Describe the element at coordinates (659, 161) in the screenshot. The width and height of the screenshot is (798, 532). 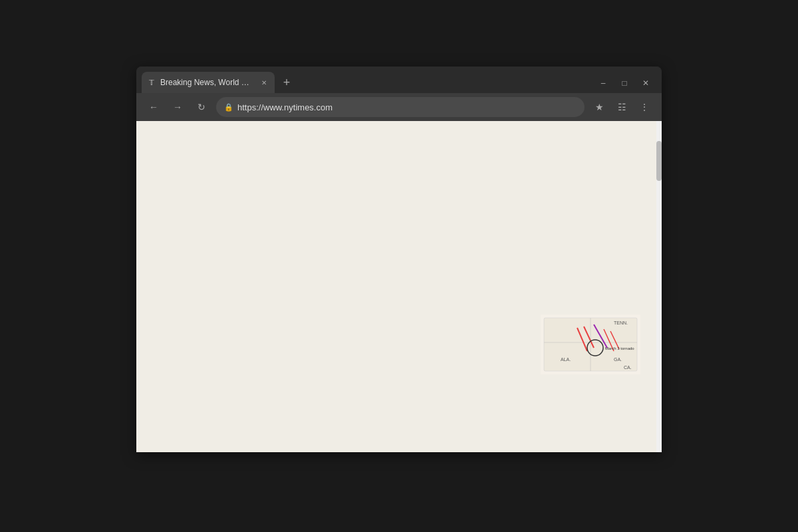
I see `scrollbar-thumb` at that location.